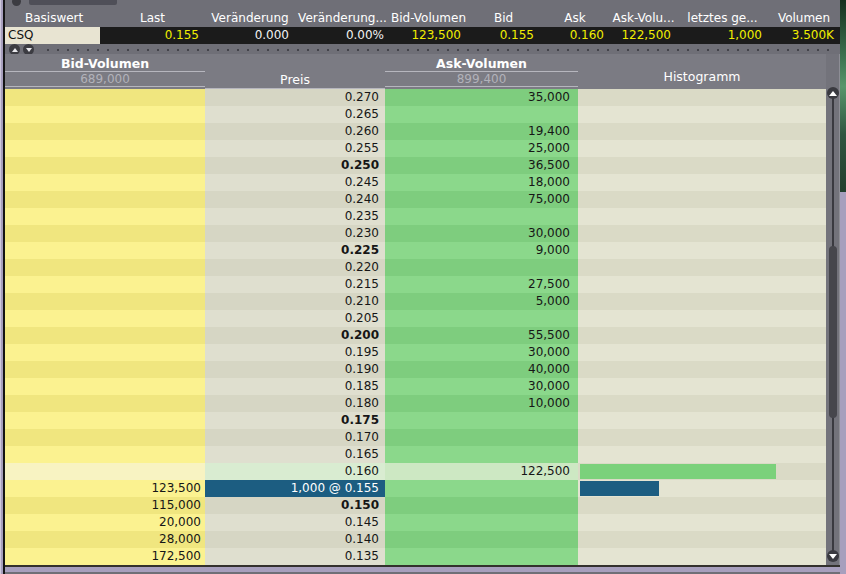 This screenshot has width=846, height=574. I want to click on ask-volume-cell: 5,000, so click(482, 302).